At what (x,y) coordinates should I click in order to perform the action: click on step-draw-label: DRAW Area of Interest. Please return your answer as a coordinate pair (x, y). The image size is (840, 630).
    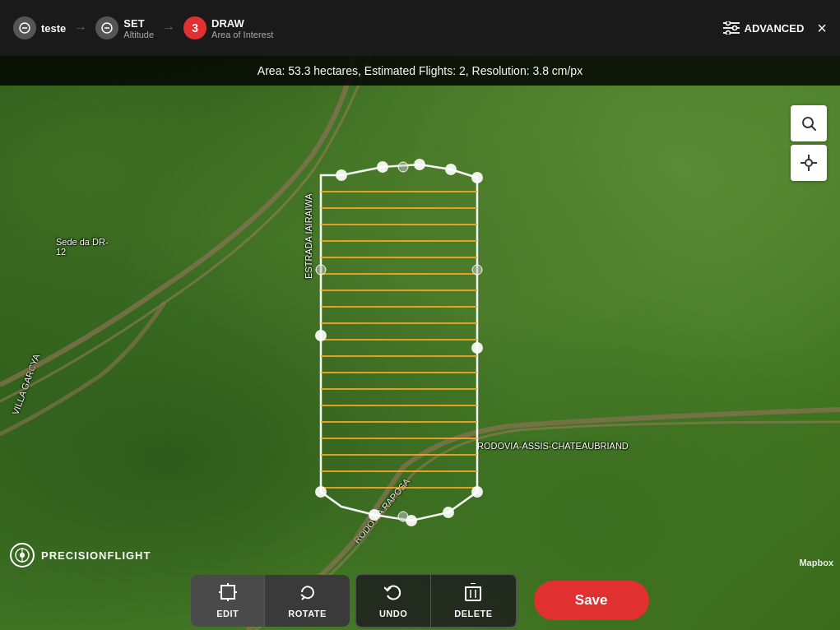
    Looking at the image, I should click on (242, 28).